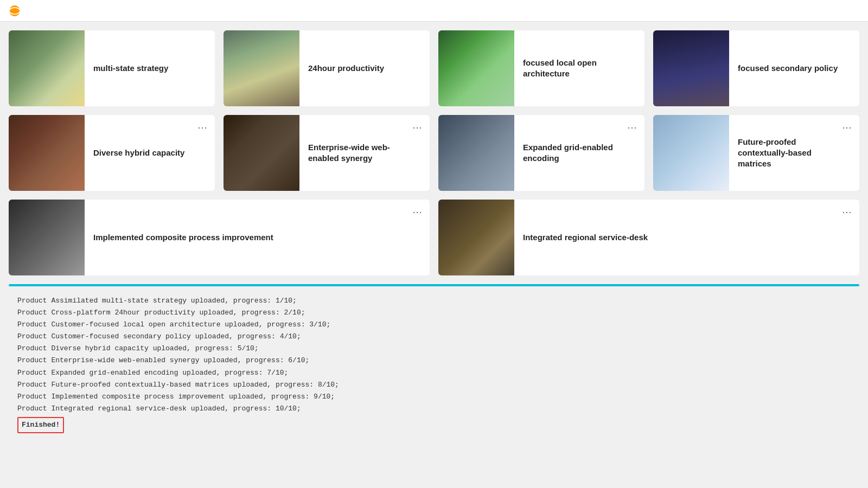  Describe the element at coordinates (794, 68) in the screenshot. I see `card-body: focused secondary policy` at that location.